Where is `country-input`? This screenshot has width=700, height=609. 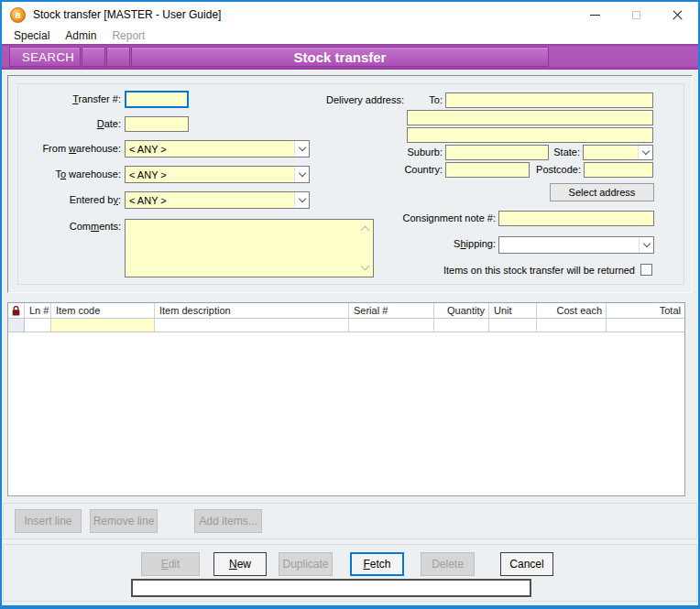
country-input is located at coordinates (487, 170).